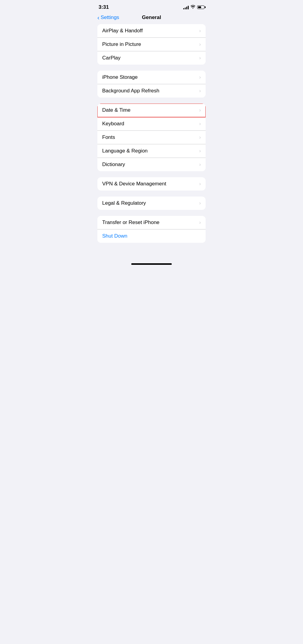  Describe the element at coordinates (152, 165) in the screenshot. I see `dictionary-item: Dictionary ›` at that location.